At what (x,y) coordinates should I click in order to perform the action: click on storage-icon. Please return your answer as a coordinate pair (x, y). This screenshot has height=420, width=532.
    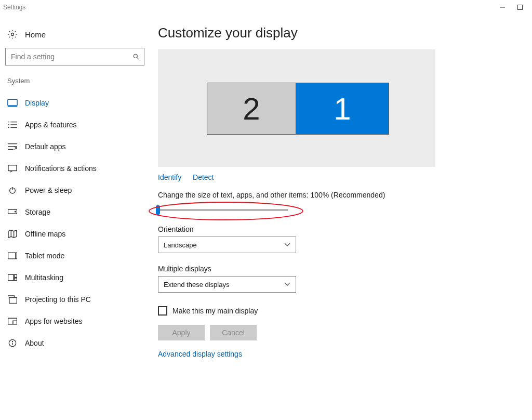
    Looking at the image, I should click on (12, 212).